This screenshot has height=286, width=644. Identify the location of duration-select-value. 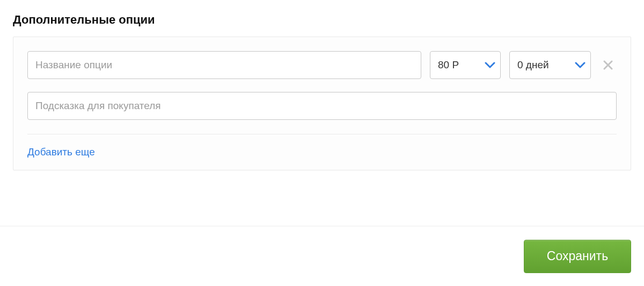
(550, 65).